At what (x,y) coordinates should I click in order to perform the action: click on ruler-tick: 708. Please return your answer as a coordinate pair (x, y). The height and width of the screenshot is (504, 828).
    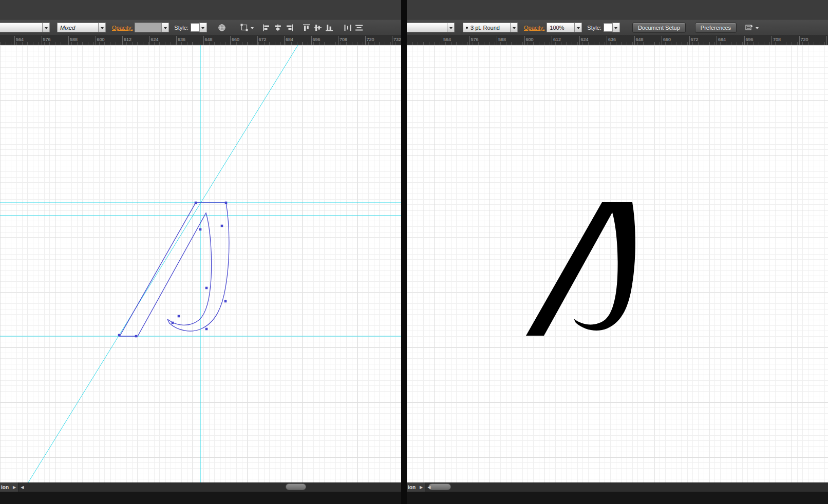
    Looking at the image, I should click on (771, 40).